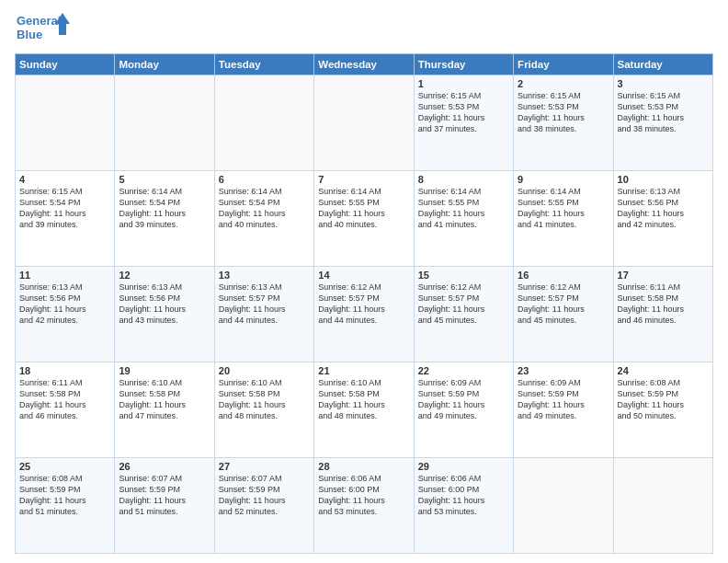 The image size is (728, 563). Describe the element at coordinates (164, 466) in the screenshot. I see `day-number: 26` at that location.